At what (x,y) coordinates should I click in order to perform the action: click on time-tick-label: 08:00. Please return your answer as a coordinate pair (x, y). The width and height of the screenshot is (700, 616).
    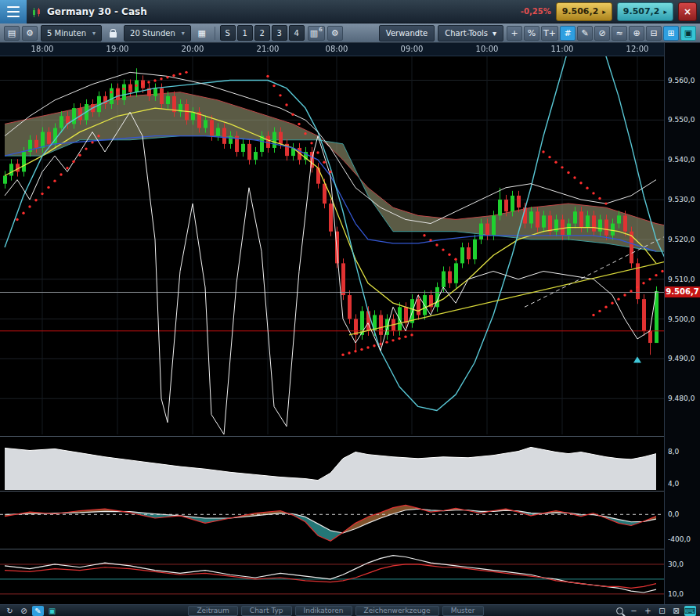
    Looking at the image, I should click on (337, 49).